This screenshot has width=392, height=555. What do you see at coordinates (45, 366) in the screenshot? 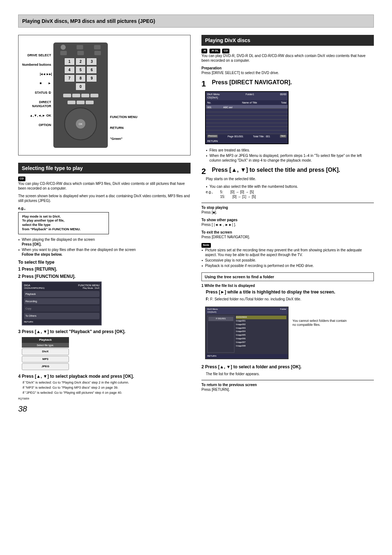
I see `playback-opt-jpeg: JPEG` at bounding box center [45, 366].